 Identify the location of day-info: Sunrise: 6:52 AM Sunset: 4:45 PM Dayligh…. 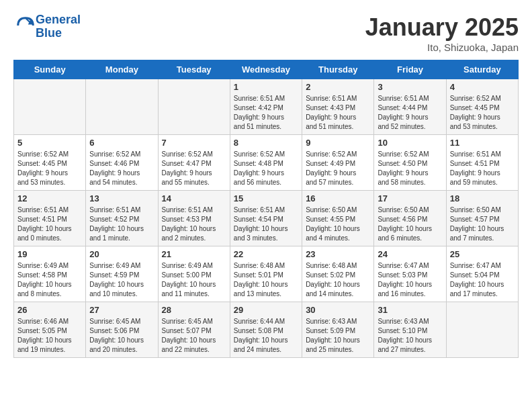
(482, 113).